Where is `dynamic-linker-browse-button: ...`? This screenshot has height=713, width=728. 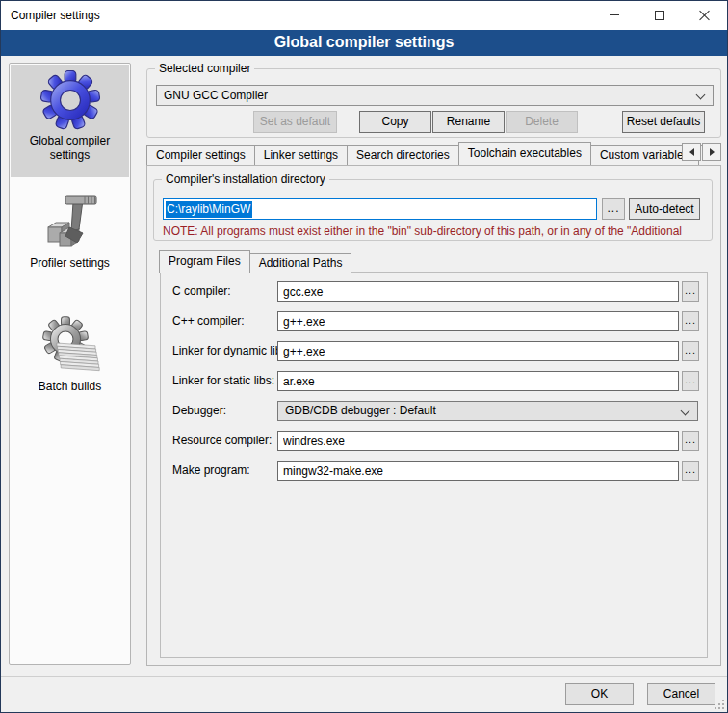
dynamic-linker-browse-button: ... is located at coordinates (690, 351).